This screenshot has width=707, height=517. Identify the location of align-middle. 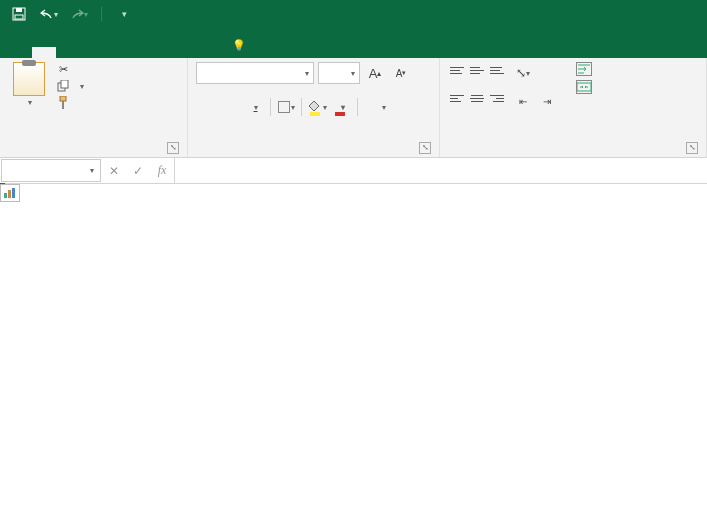
(477, 70).